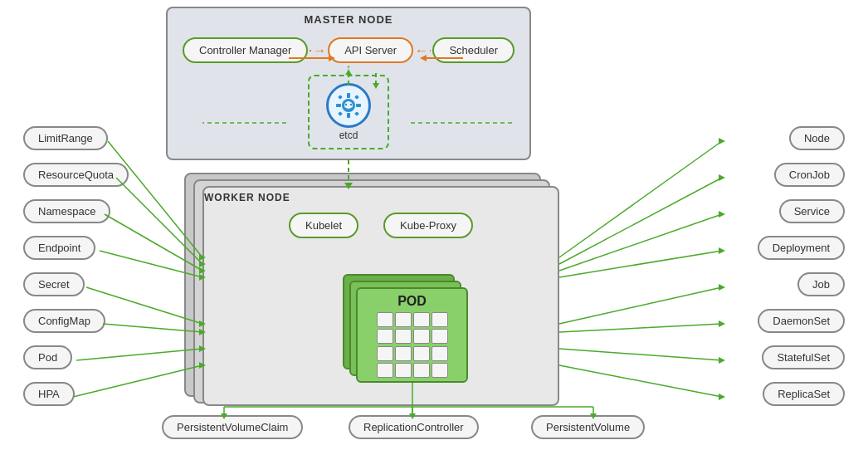  Describe the element at coordinates (349, 135) in the screenshot. I see `etcd-label: etcd` at that location.